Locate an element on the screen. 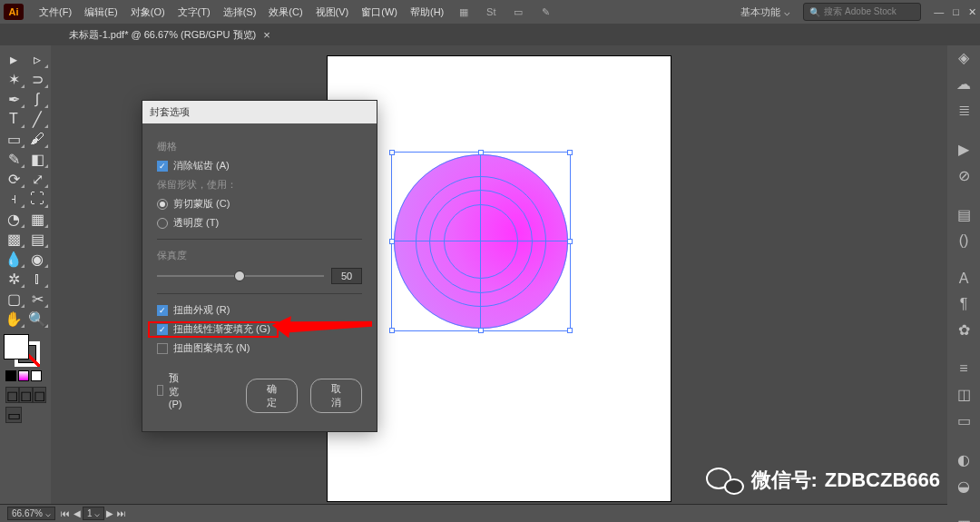  cancel-button: 取消 is located at coordinates (336, 396).